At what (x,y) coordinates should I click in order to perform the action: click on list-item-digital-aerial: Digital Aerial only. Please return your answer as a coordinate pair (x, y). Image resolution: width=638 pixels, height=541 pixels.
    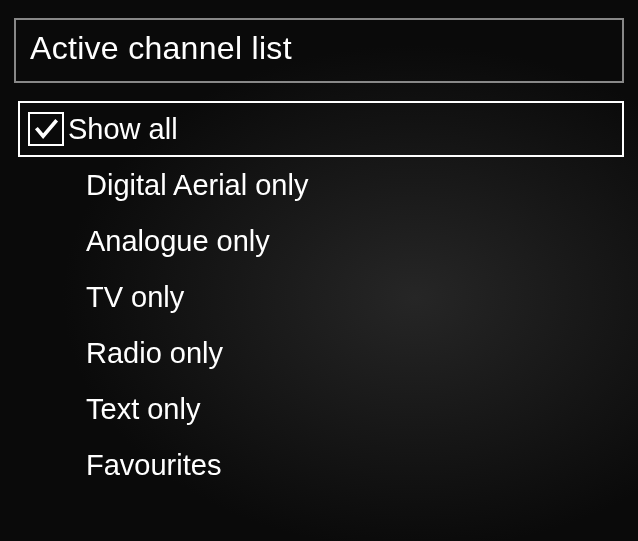
    Looking at the image, I should click on (321, 185).